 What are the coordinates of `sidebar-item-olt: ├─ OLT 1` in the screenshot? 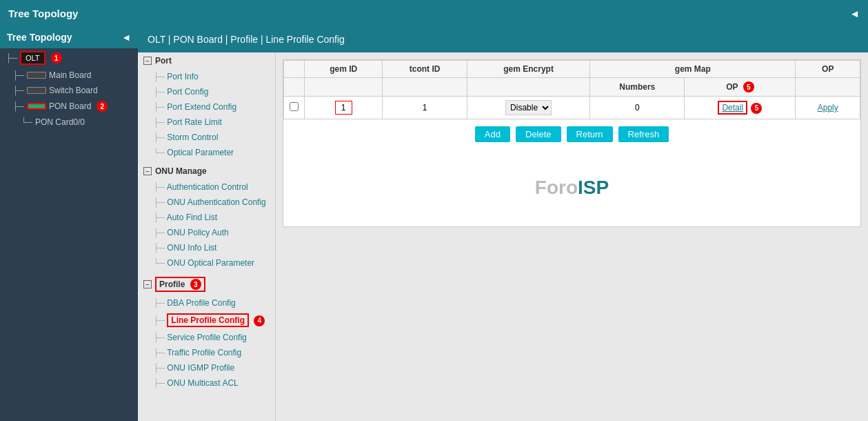 It's located at (69, 58).